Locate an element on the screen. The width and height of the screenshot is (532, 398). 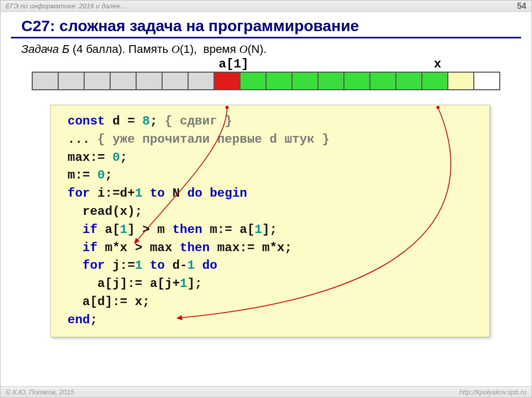
task-points: (4 балла). is located at coordinates (99, 49).